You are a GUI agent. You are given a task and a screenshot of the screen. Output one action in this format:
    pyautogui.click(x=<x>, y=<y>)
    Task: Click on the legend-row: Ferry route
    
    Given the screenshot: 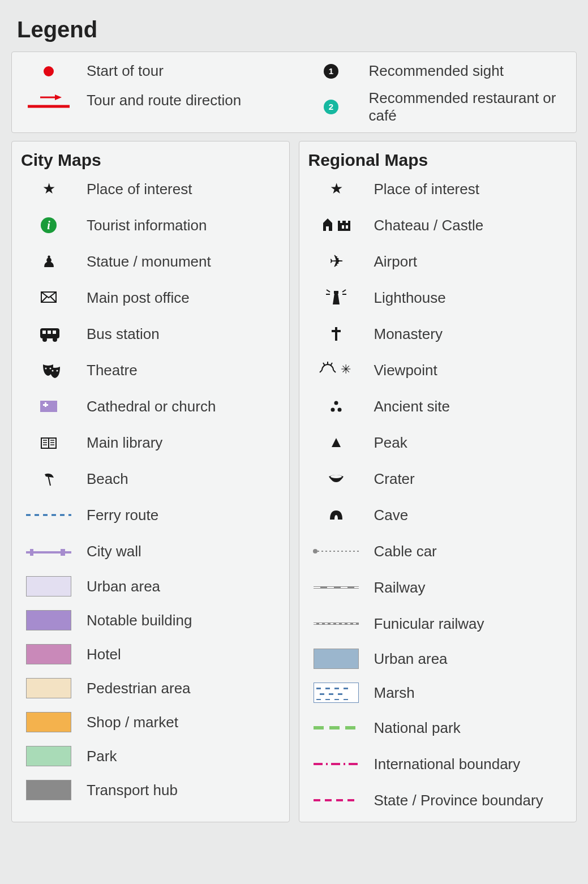 What is the action you would take?
    pyautogui.click(x=151, y=515)
    